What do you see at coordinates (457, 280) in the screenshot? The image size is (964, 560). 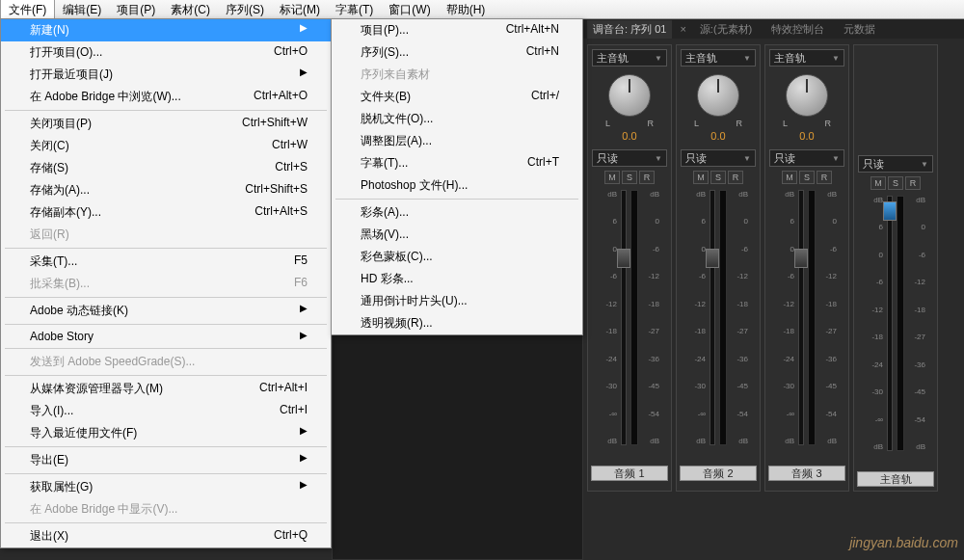 I see `menu-item: HD 彩条...` at bounding box center [457, 280].